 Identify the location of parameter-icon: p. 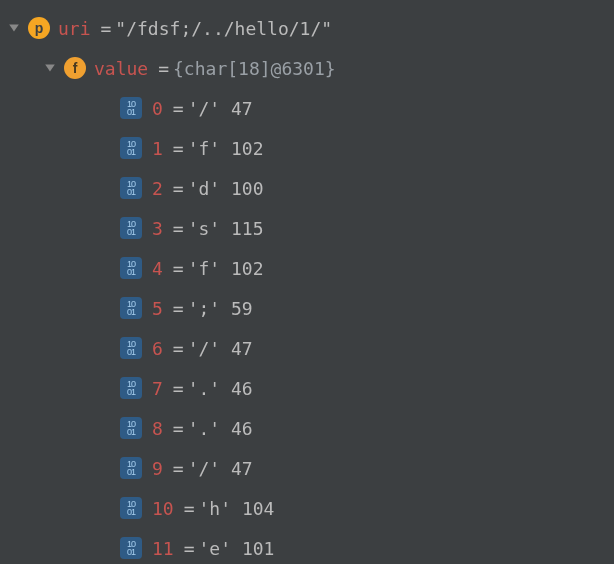
(39, 28).